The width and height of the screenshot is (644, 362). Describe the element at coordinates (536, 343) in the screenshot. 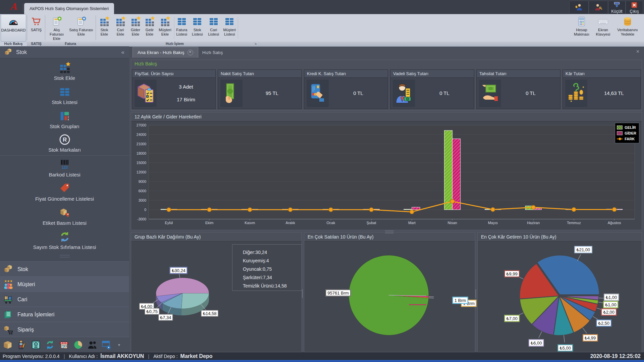

I see `pie-data-label: ₺6,00` at that location.